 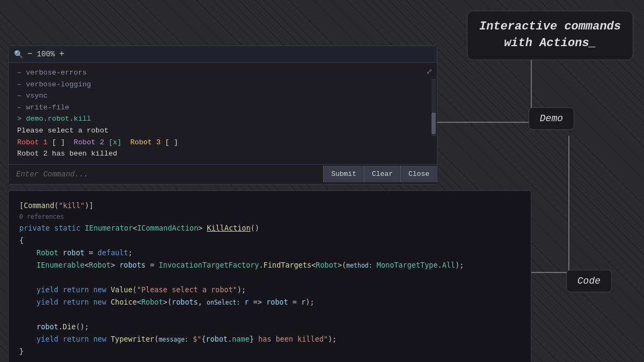 I want to click on zoom-plus-button: +, so click(x=62, y=54).